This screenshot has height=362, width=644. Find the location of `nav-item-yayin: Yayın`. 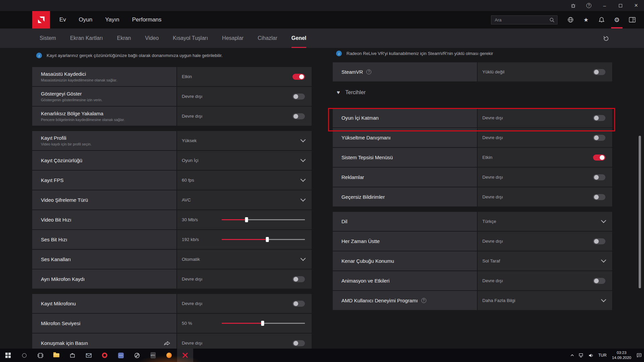

nav-item-yayin: Yayın is located at coordinates (112, 20).